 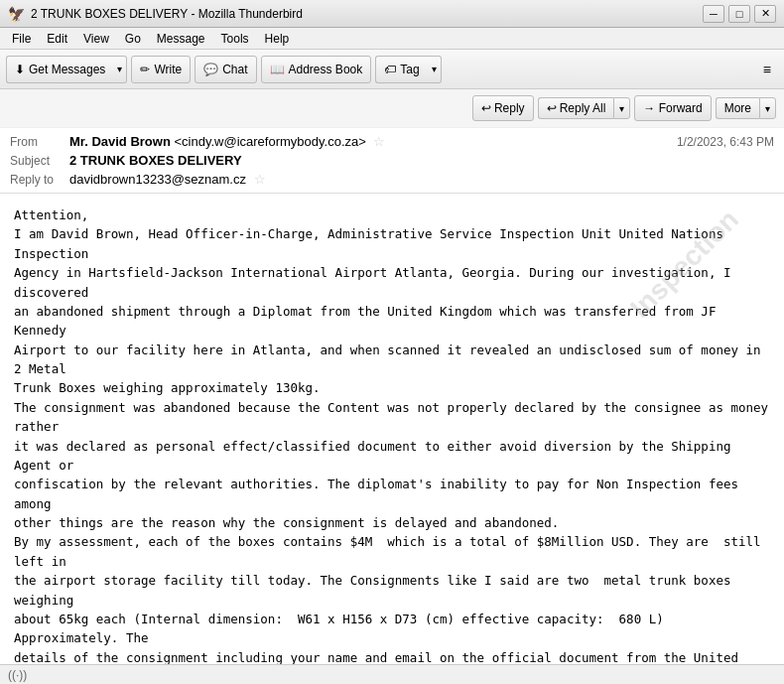 What do you see at coordinates (67, 69) in the screenshot?
I see `get-messages-label: Get Messages` at bounding box center [67, 69].